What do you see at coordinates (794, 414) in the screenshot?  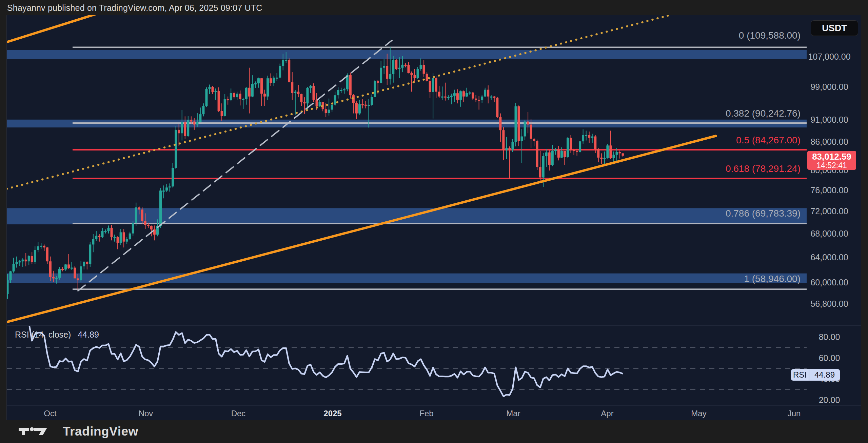 I see `time-axis-label-jun: Jun` at bounding box center [794, 414].